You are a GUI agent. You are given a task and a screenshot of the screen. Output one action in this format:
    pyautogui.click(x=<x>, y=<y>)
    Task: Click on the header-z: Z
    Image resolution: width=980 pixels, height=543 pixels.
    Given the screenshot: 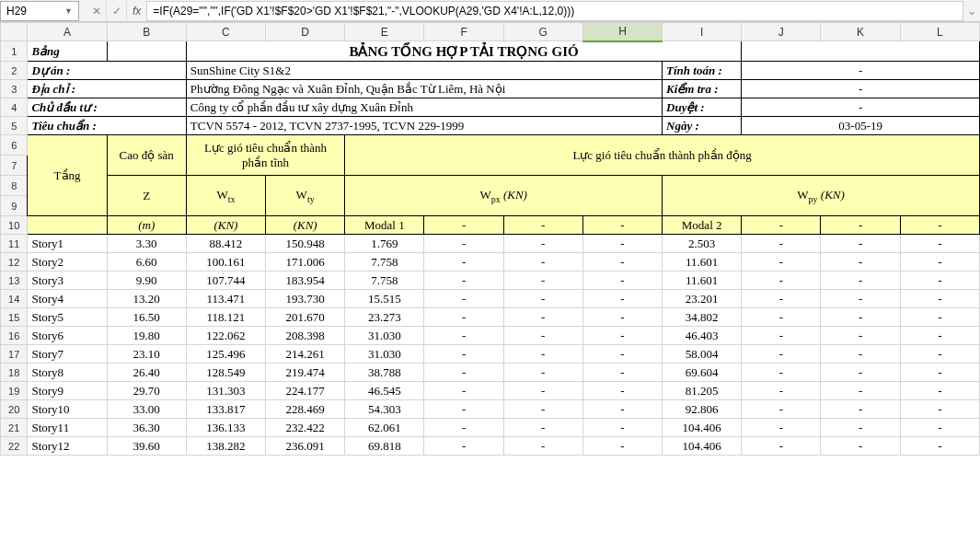 What is the action you would take?
    pyautogui.click(x=146, y=196)
    